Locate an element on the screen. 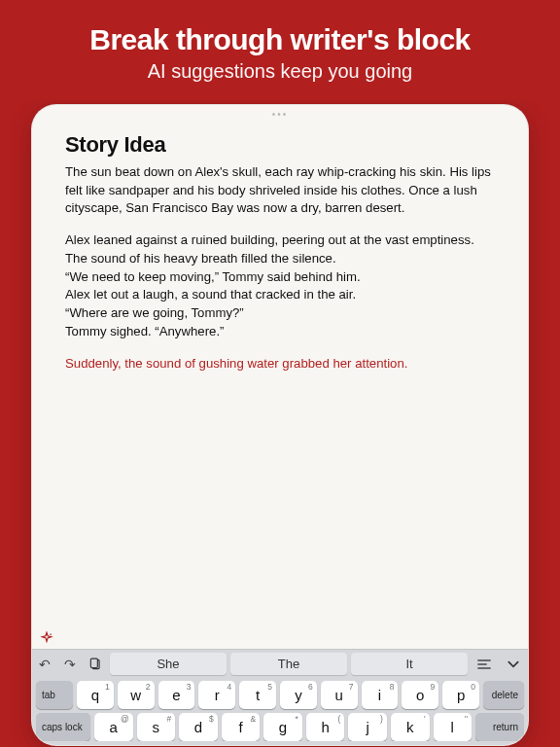 This screenshot has height=747, width=560. key-i: i8 is located at coordinates (380, 694).